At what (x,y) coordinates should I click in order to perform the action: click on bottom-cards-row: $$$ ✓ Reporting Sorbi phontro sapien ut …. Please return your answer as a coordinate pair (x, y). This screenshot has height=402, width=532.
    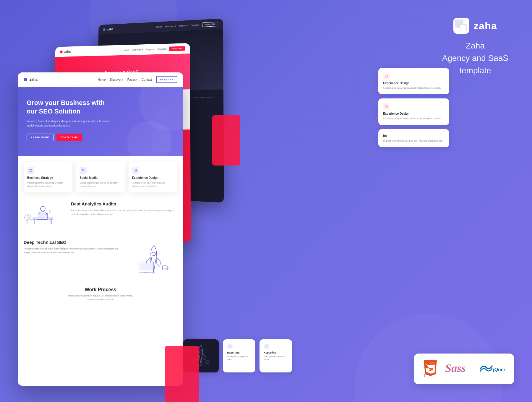
    Looking at the image, I should click on (238, 356).